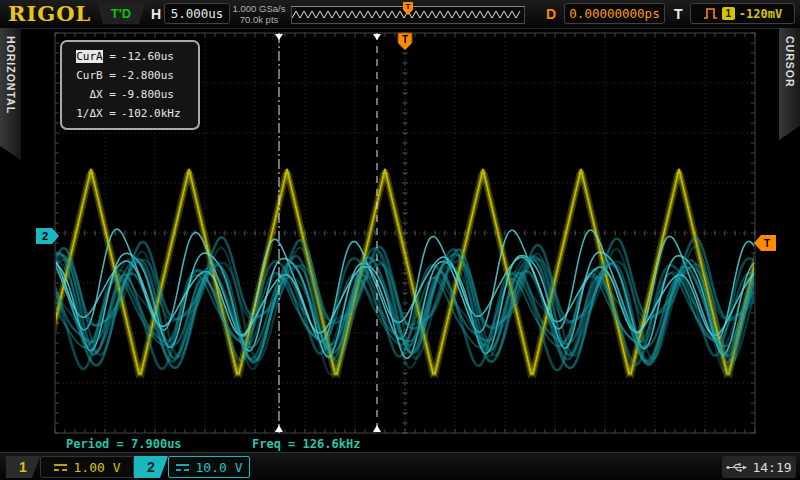 The image size is (800, 480). I want to click on ch2-ground-marker-label: 2, so click(45, 236).